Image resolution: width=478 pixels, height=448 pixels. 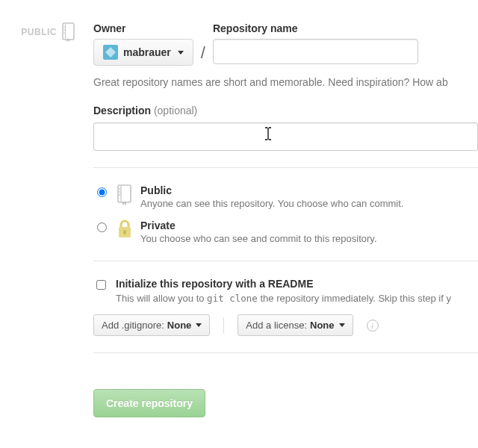 What do you see at coordinates (323, 326) in the screenshot?
I see `license-value: None` at bounding box center [323, 326].